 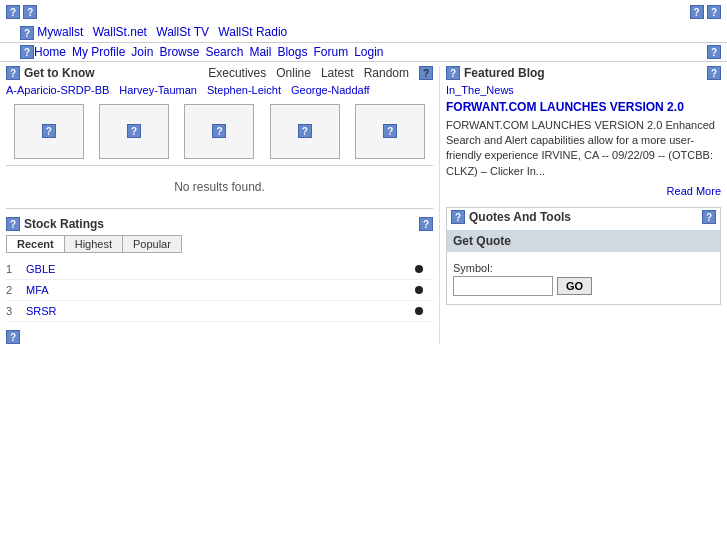 I want to click on get-to-know-header: ? Get to Know Executives Online Latest R…, so click(x=220, y=73).